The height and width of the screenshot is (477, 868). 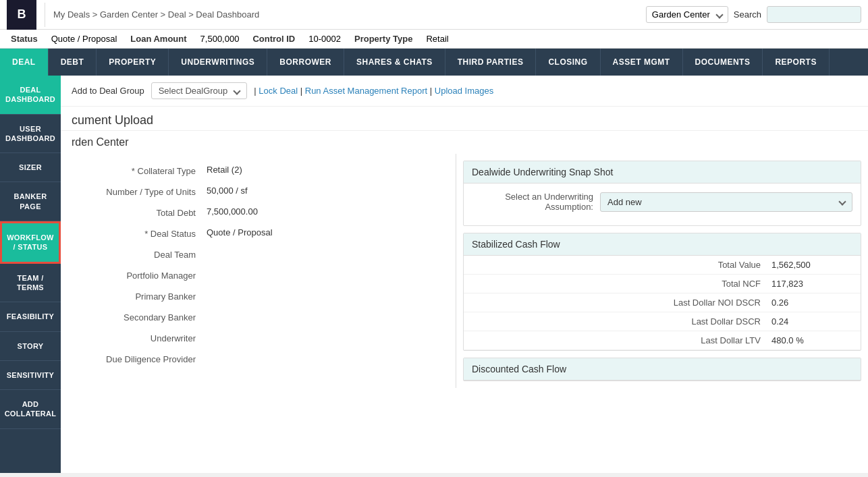 What do you see at coordinates (24, 39) in the screenshot?
I see `status-label: Status` at bounding box center [24, 39].